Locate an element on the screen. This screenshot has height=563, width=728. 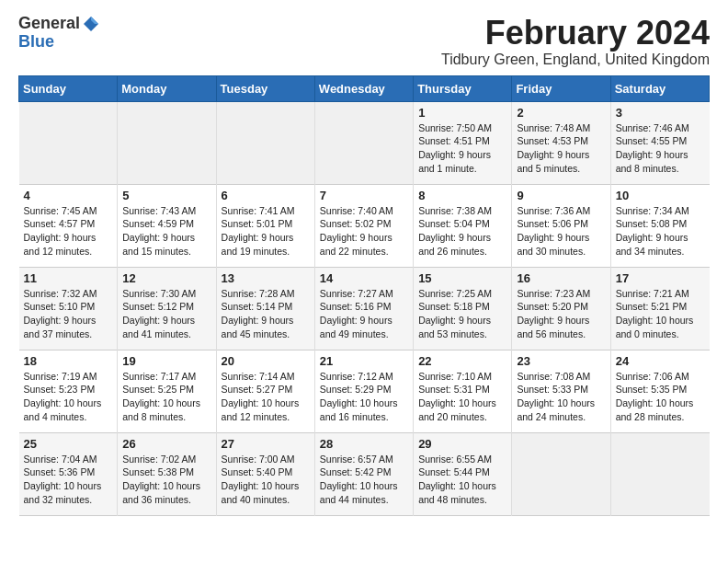
calendar-cell: 2Sunrise: 7:48 AM Sunset: 4:53 PM Daylig… is located at coordinates (561, 143).